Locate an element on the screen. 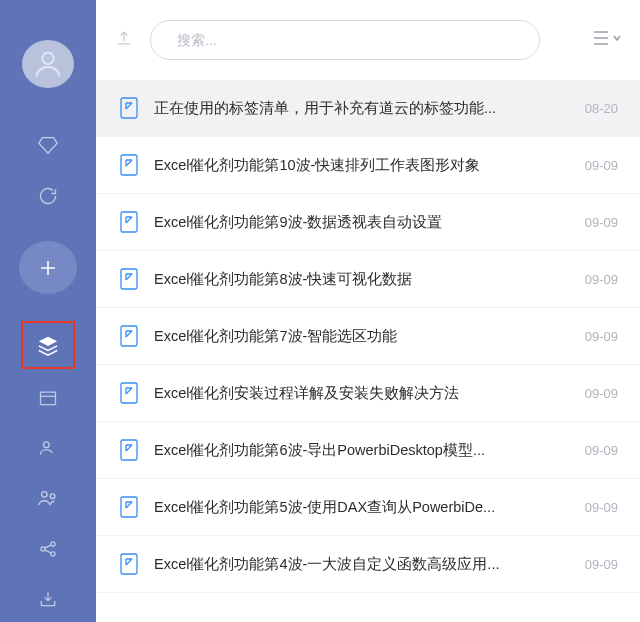  item-title: Excel催化剂安装过程详解及安装失败解决方法 is located at coordinates (362, 394).